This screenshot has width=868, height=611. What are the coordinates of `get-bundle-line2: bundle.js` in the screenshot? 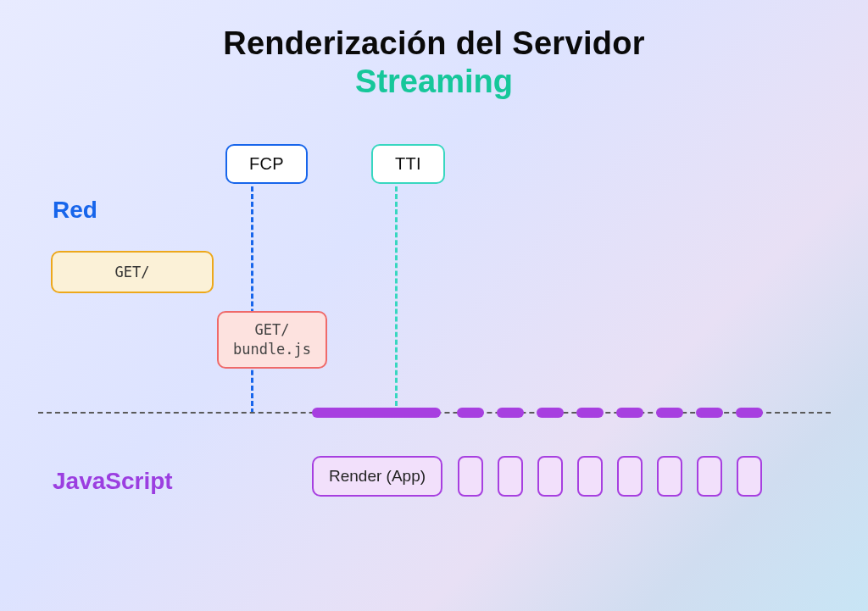 It's located at (272, 349).